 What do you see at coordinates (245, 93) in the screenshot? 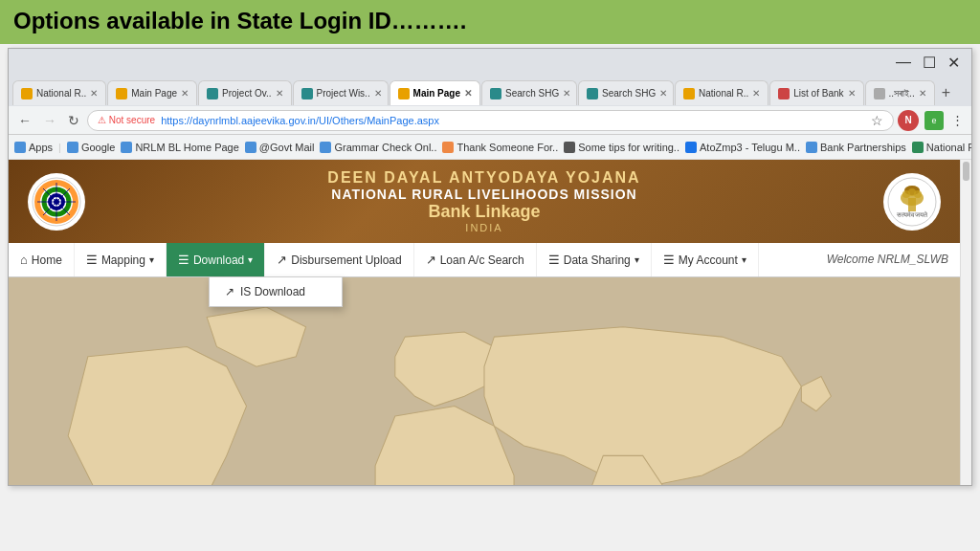
I see `tab-project-ov: Project Ov.. ✕` at bounding box center [245, 93].